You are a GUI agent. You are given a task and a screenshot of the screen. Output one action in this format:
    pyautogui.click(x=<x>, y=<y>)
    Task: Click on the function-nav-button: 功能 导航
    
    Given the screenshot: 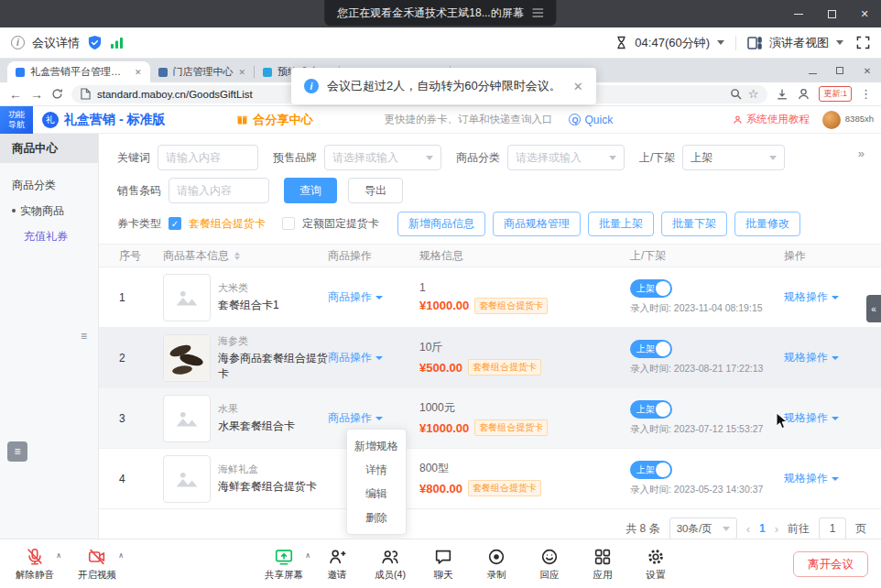 What is the action you would take?
    pyautogui.click(x=16, y=120)
    